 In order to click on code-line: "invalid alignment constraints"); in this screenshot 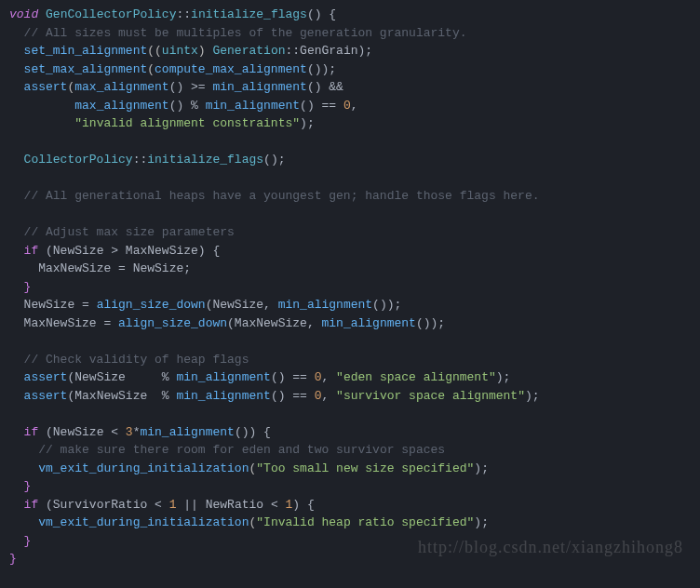, I will do `click(350, 124)`.